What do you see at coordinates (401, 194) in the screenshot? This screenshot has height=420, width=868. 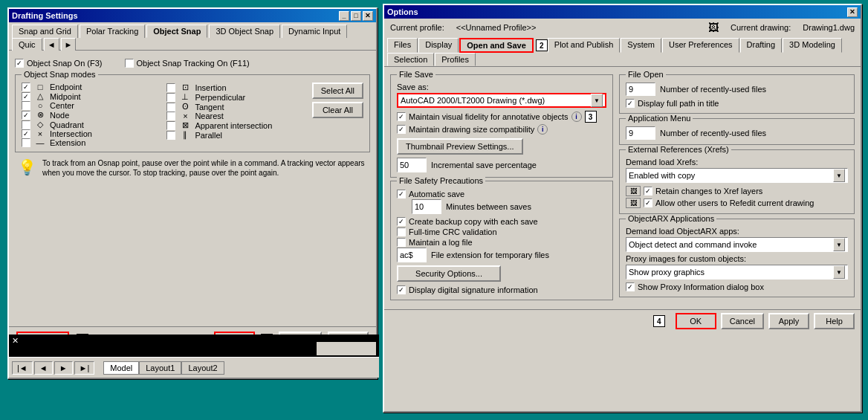 I see `auto-save-checkbox: ✓` at bounding box center [401, 194].